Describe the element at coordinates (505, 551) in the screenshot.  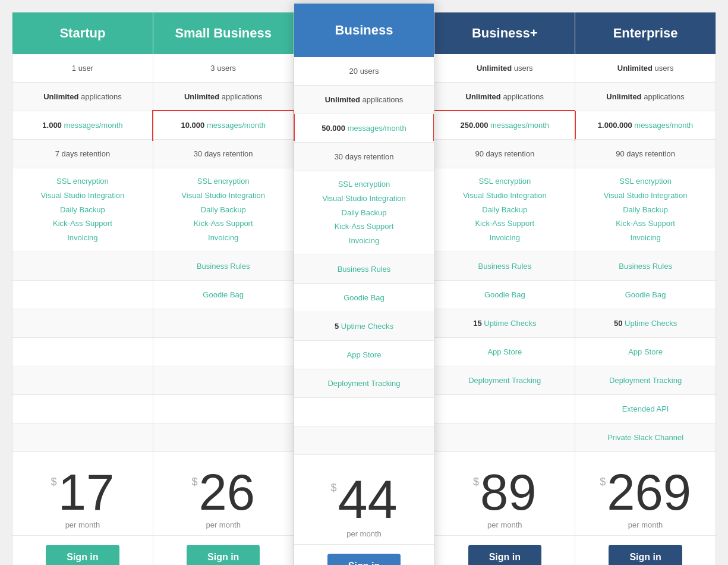
I see `businessplus-signin-cell: Sign in` at that location.